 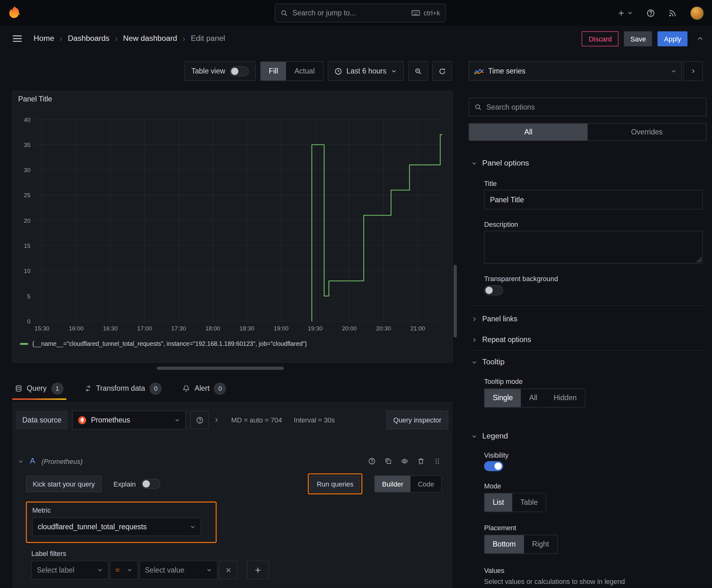 What do you see at coordinates (202, 388) in the screenshot?
I see `tab-alert-label: Alert` at bounding box center [202, 388].